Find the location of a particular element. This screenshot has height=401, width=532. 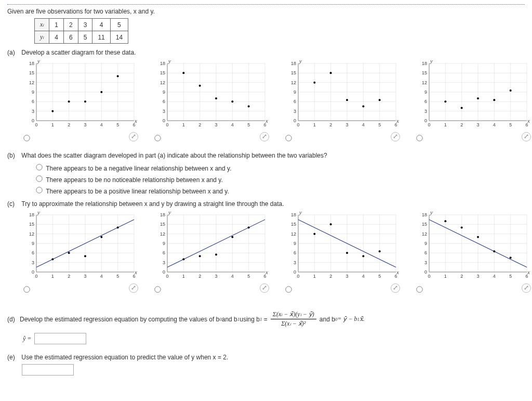

chart-option-4: 03691215180123456yx⤢ is located at coordinates (472, 96).